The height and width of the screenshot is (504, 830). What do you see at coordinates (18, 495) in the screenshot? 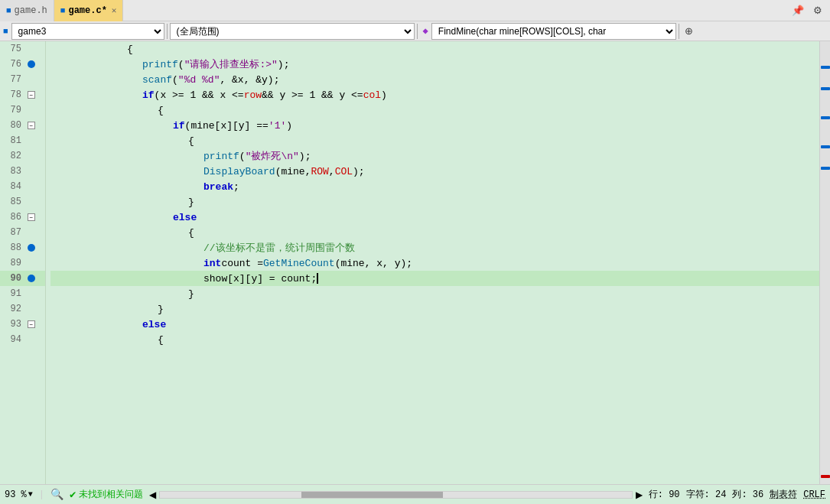
I see `zoom-control: 93 % ▼` at bounding box center [18, 495].